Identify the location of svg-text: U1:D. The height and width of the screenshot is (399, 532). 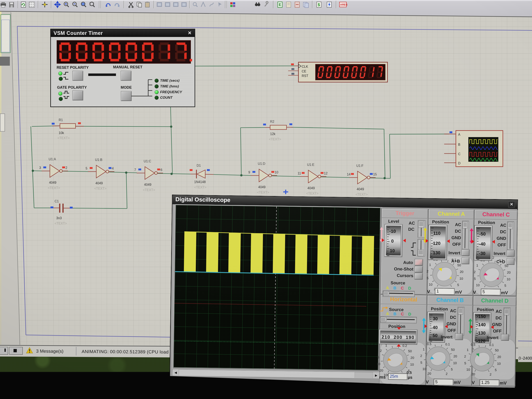
(262, 164).